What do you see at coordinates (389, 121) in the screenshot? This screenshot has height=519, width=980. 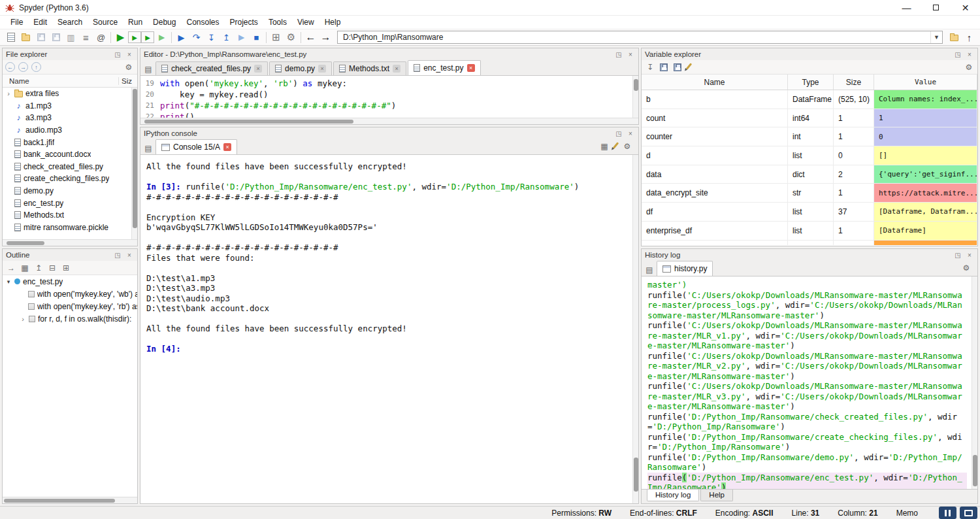 I see `editor-hscrollbar` at bounding box center [389, 121].